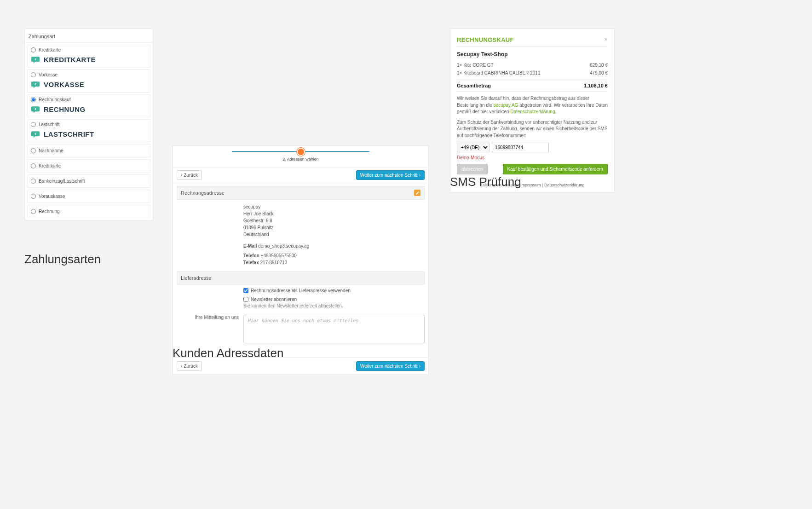  What do you see at coordinates (89, 134) in the screenshot?
I see `payment-brand: € LASTSCHRIFT` at bounding box center [89, 134].